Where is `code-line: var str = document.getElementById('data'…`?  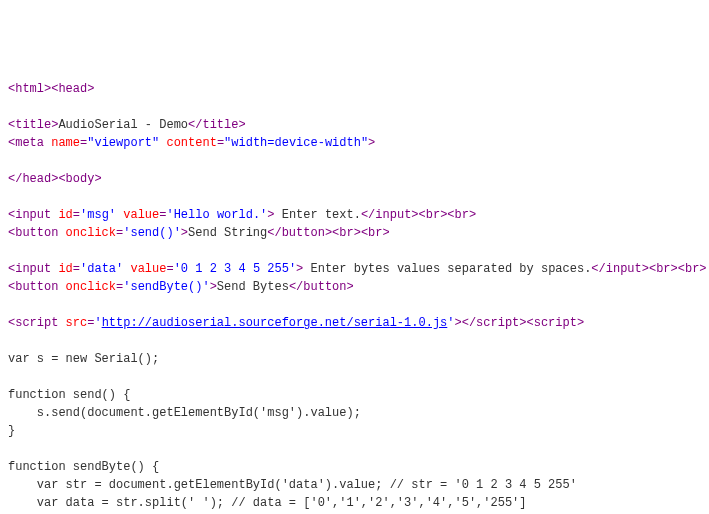 code-line: var str = document.getElementById('data'… is located at coordinates (354, 485).